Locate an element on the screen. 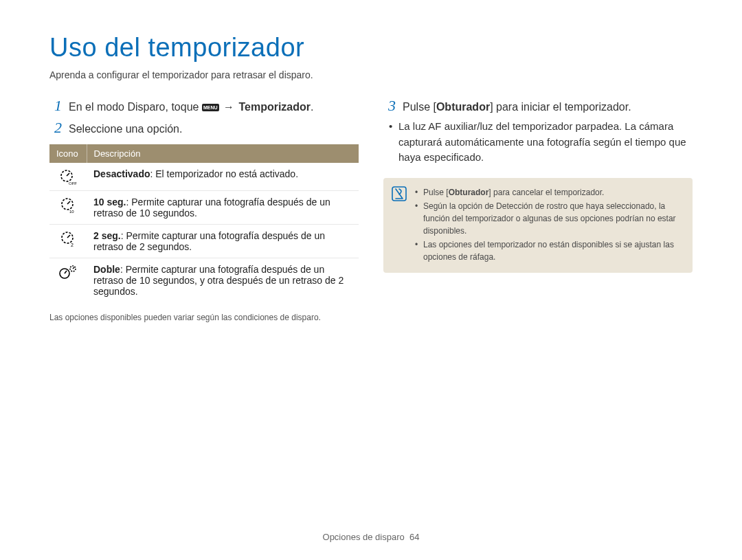  arrow-icon: → is located at coordinates (229, 107).